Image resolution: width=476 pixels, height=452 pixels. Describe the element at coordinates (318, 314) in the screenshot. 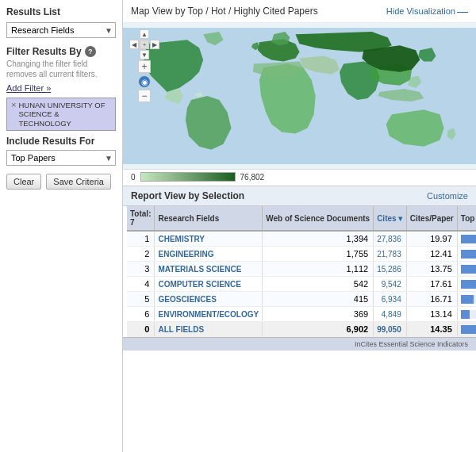

I see `wos-cell: 369` at that location.